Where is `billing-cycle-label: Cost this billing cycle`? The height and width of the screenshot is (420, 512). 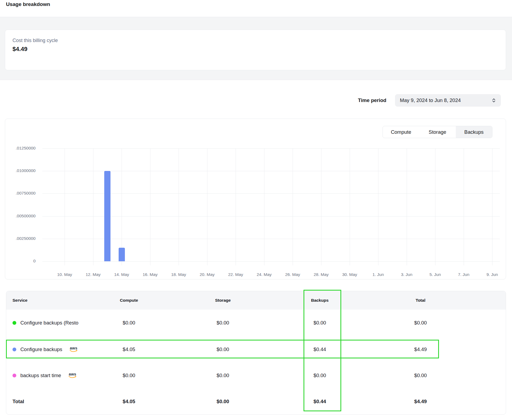
billing-cycle-label: Cost this billing cycle is located at coordinates (255, 40).